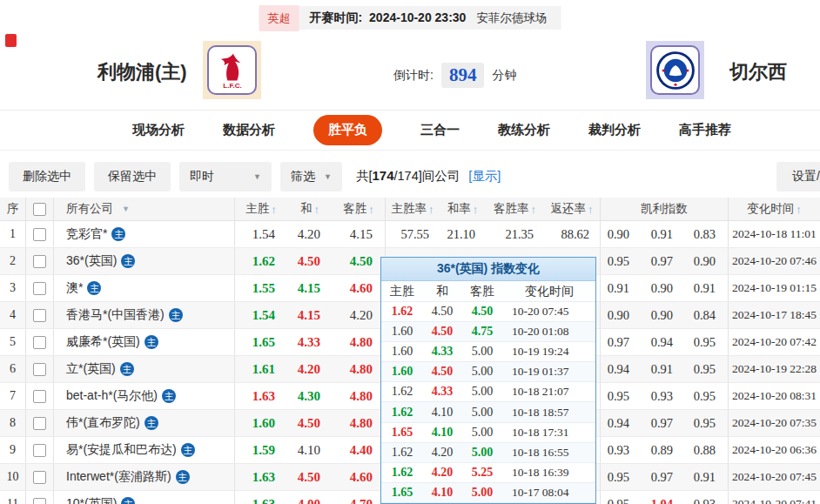 The image size is (820, 504). Describe the element at coordinates (132, 177) in the screenshot. I see `keep-selected-button: 保留选中` at that location.